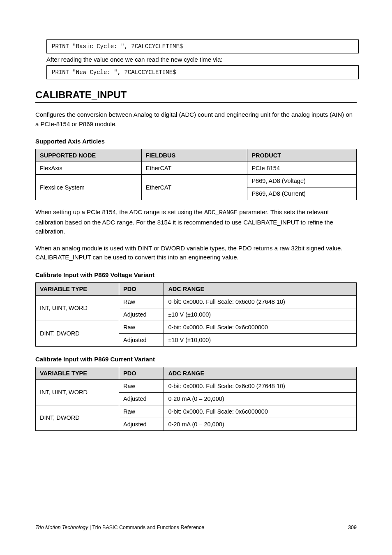 The image size is (392, 555). I want to click on para-2: When setting up a PCIe 8154, the ADC ran…, so click(196, 222).